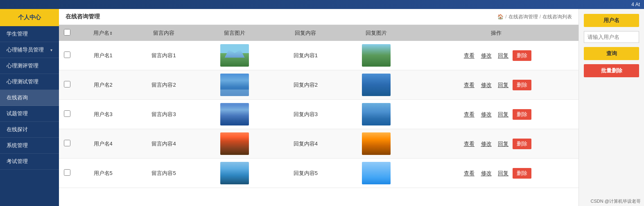  What do you see at coordinates (469, 144) in the screenshot?
I see `view-button-4: 查看` at bounding box center [469, 144].